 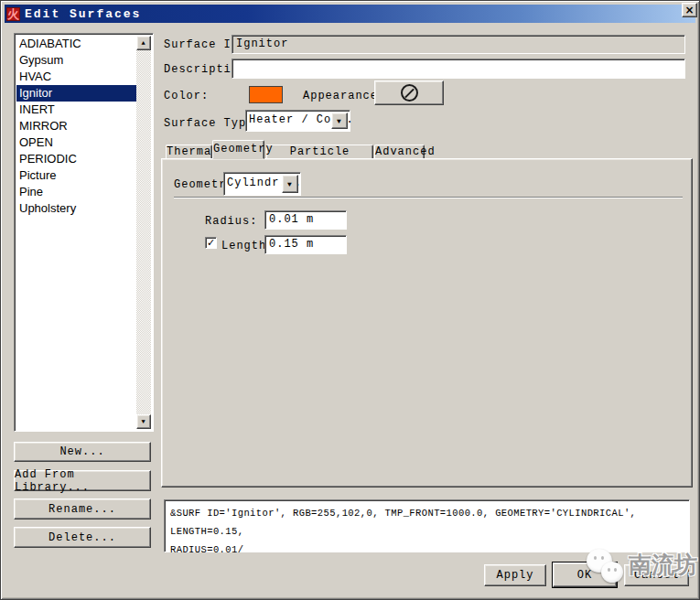 What do you see at coordinates (298, 121) in the screenshot?
I see `surface-type-combo: Heater / Co... ▼` at bounding box center [298, 121].